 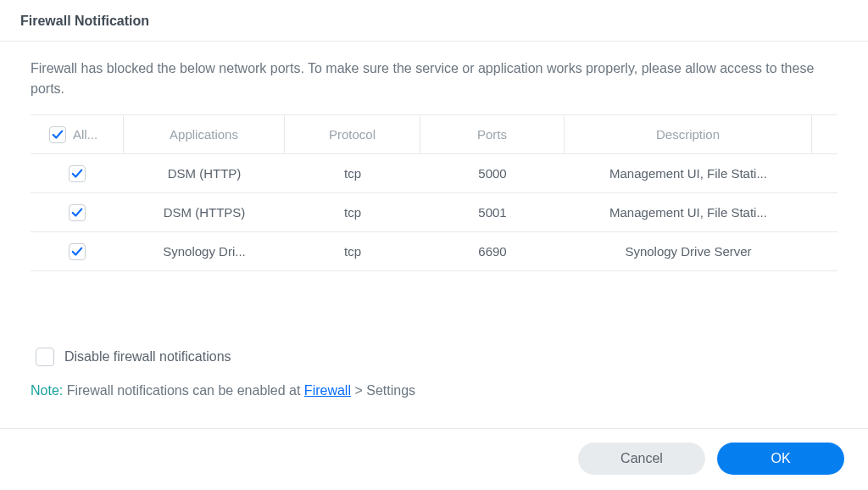 I want to click on table-row: Synology Dri... tcp 6690 Synology Drive …, so click(x=434, y=252).